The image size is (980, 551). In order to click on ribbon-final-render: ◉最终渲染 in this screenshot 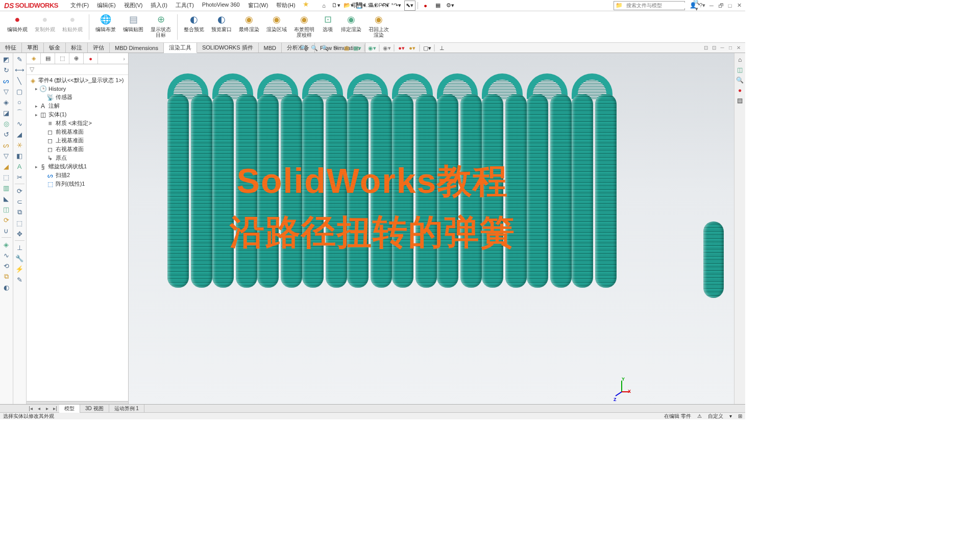, I will do `click(249, 22)`.